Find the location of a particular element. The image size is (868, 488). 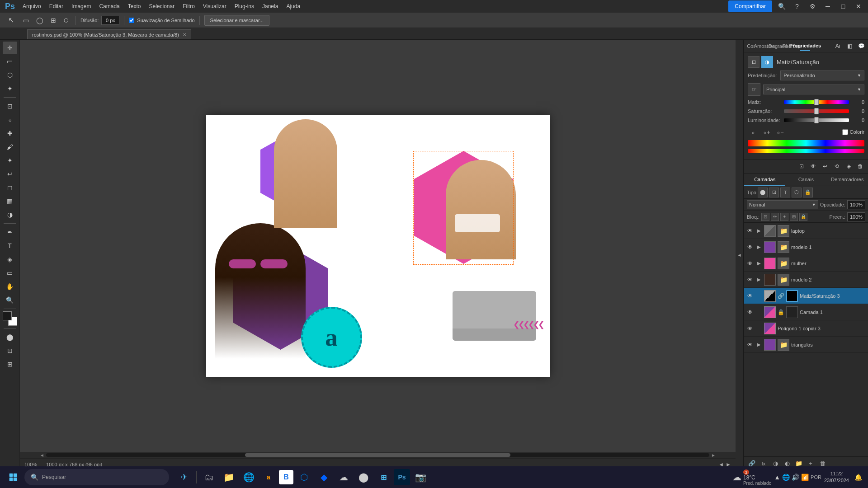

rect-select-btn: ▭ is located at coordinates (26, 20).